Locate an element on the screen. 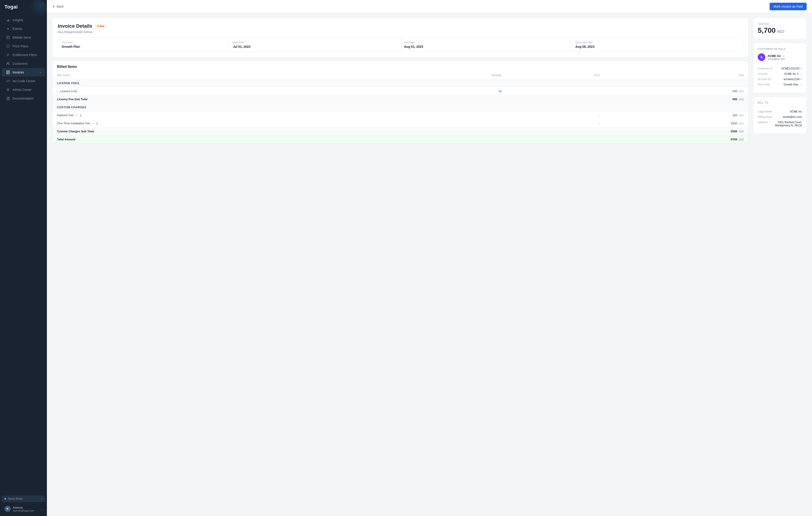 This screenshot has width=812, height=516. subtotal-custom-row: Custom Charges Sub Total 5200 AED is located at coordinates (401, 131).